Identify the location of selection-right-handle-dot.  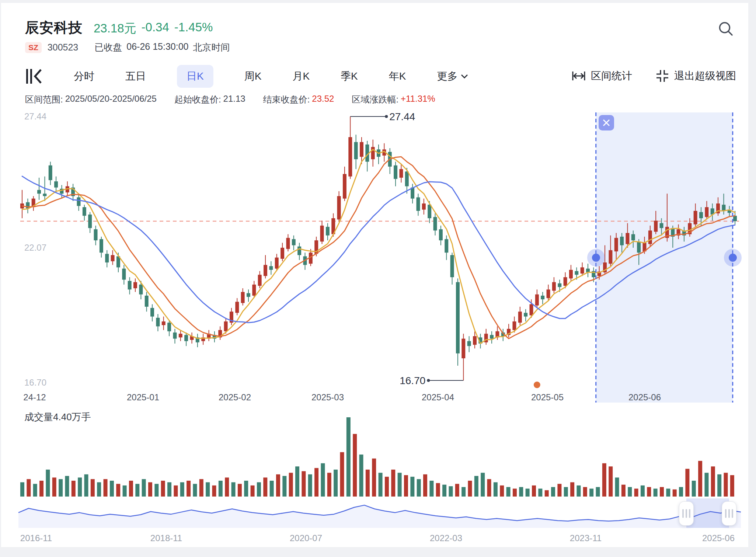
(733, 258).